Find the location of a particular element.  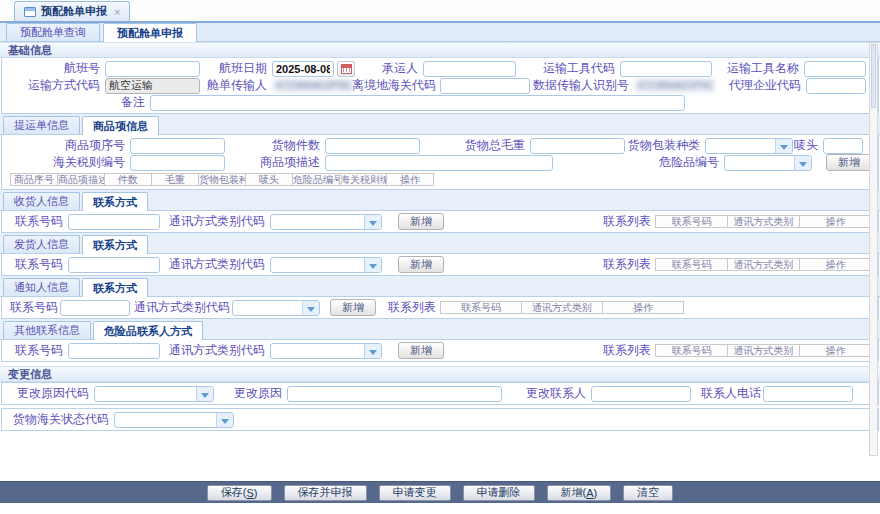

cargo-status-select is located at coordinates (174, 420).